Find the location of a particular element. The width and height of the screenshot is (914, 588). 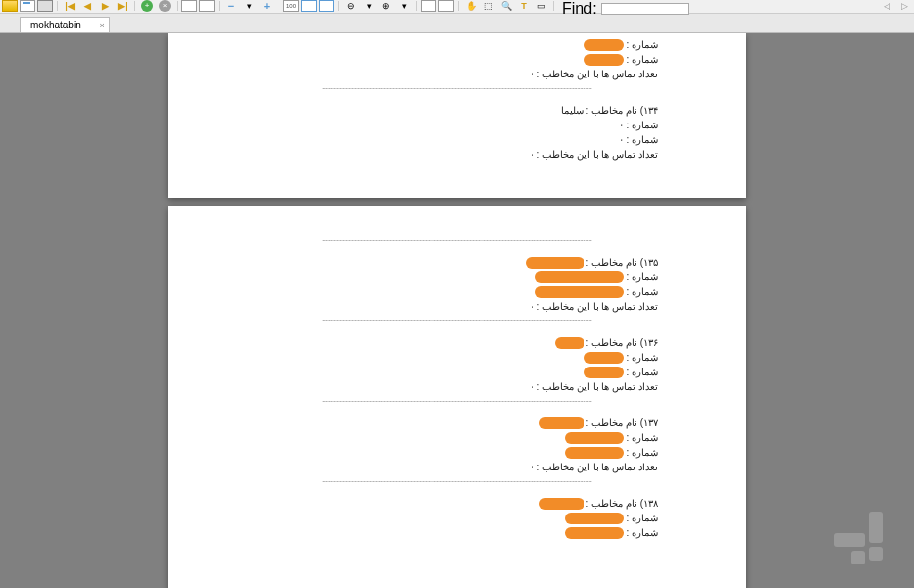

continuous-page-icon is located at coordinates (207, 6).